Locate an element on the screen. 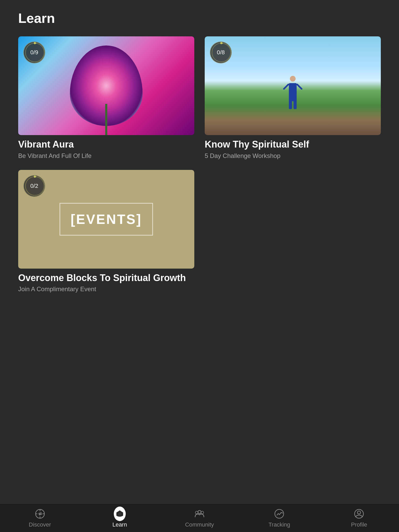 This screenshot has height=532, width=399. progress-text-vibrant: 0/9 is located at coordinates (34, 52).